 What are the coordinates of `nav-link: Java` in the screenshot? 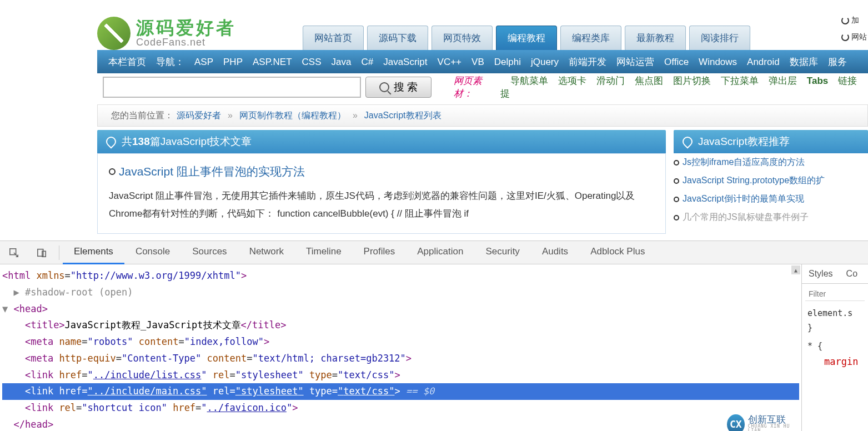 It's located at (342, 62).